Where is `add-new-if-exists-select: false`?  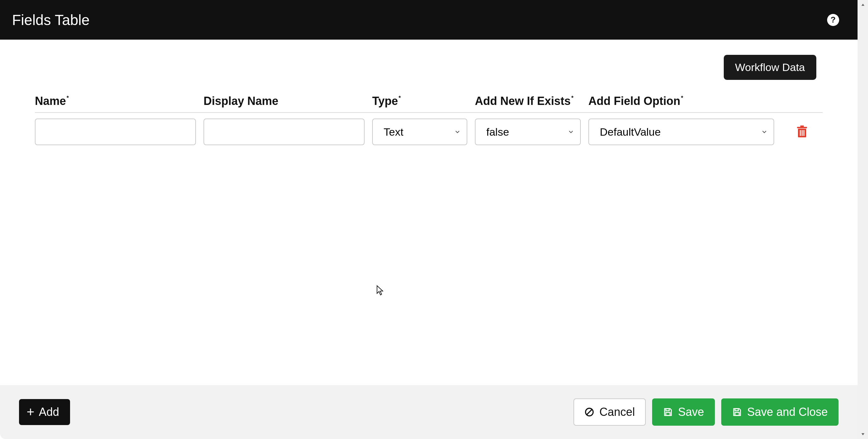
add-new-if-exists-select: false is located at coordinates (528, 132).